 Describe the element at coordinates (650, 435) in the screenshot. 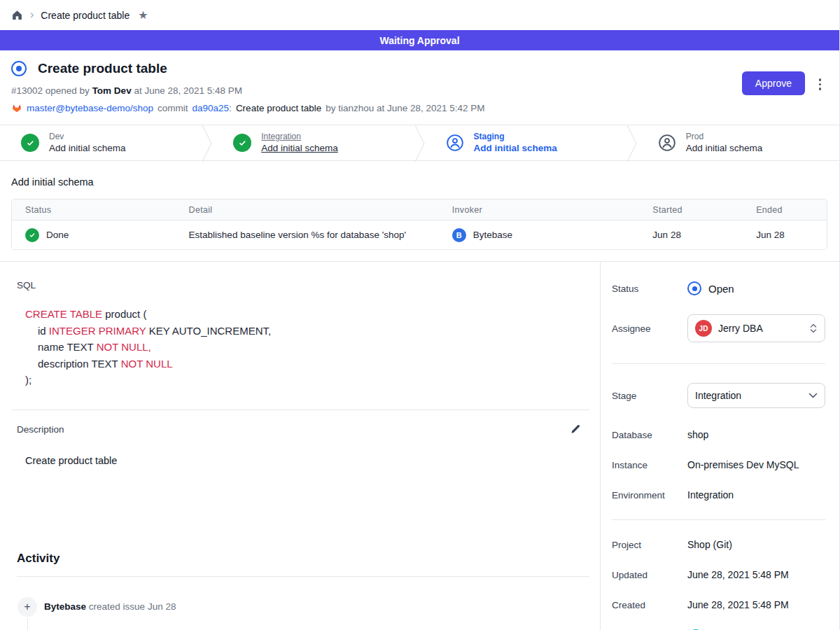

I see `database-label: Database` at that location.